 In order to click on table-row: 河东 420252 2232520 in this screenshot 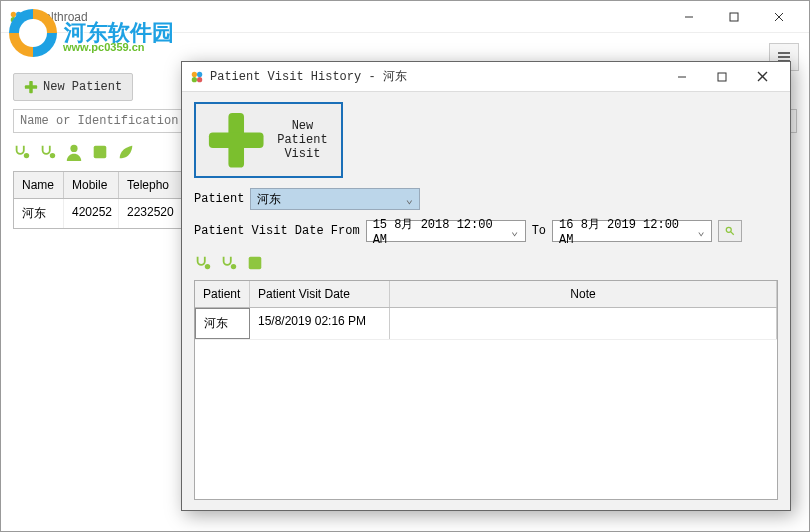, I will do `click(103, 214)`.